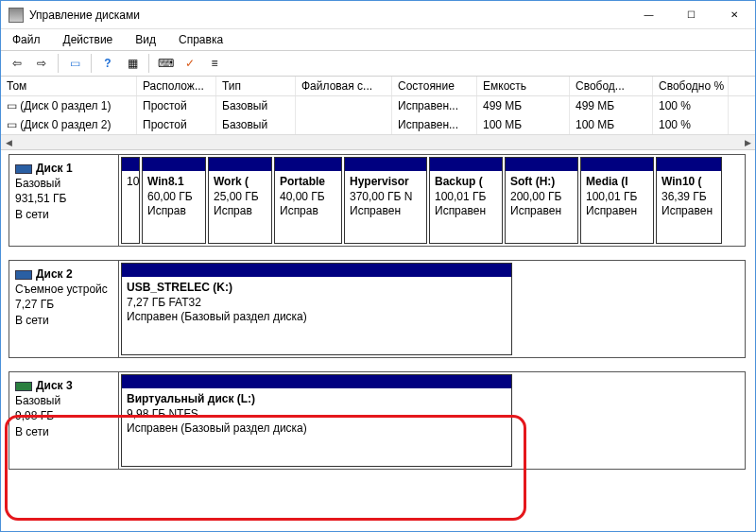 This screenshot has height=532, width=756. Describe the element at coordinates (317, 414) in the screenshot. I see `partition-body: Виртуальный диск (L:)9,98 ГБ NTFSИсправе…` at that location.